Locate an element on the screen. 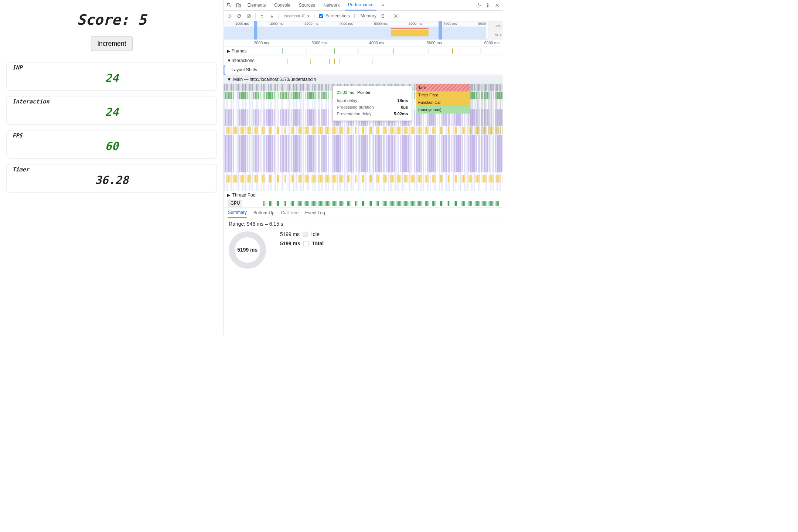 Image resolution: width=798 pixels, height=532 pixels. settings-gear-icon is located at coordinates (478, 5).